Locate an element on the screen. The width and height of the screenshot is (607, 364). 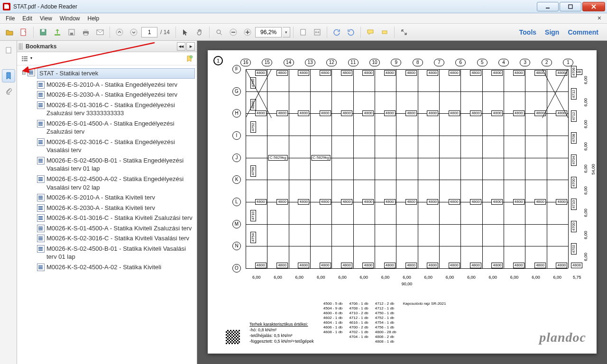
bookmark-item: M0026-E-S-02-3016-C - Statika Engedélyez… is located at coordinates (113, 146).